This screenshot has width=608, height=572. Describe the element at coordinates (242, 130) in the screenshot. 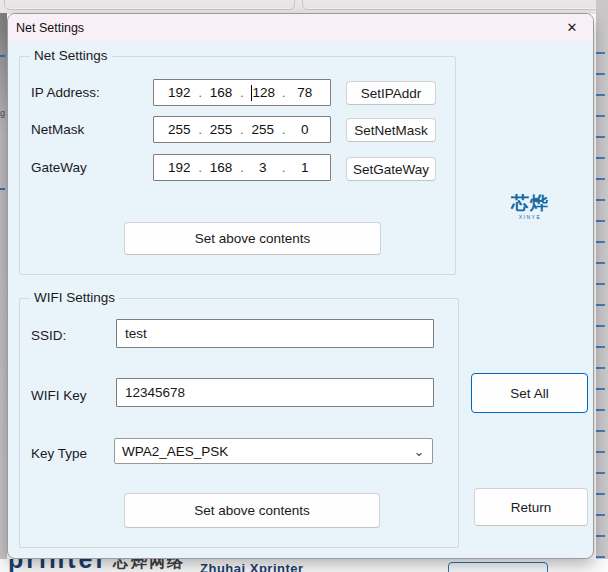

I see `netmask-input: 255 . 255 . 255 . 0` at that location.